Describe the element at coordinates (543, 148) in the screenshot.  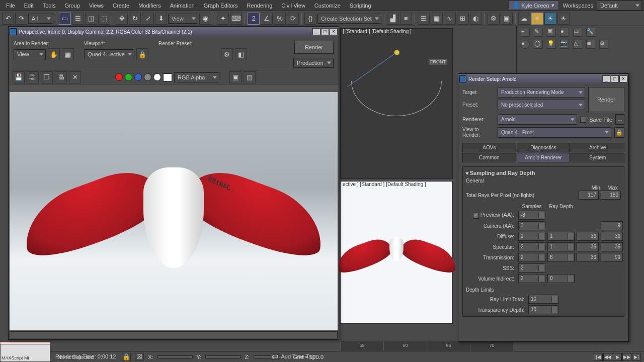
I see `tab-diagnostics: Diagnostics` at that location.